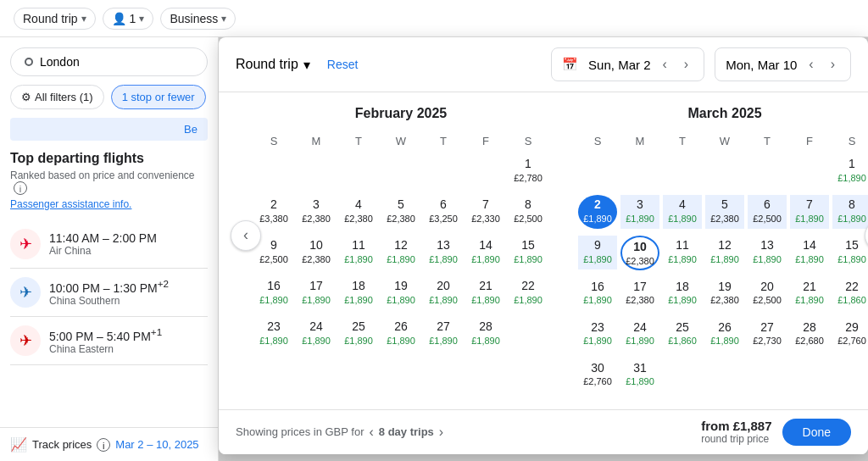 The height and width of the screenshot is (461, 868). What do you see at coordinates (850, 171) in the screenshot?
I see `day-cell: 1 £1,890` at bounding box center [850, 171].